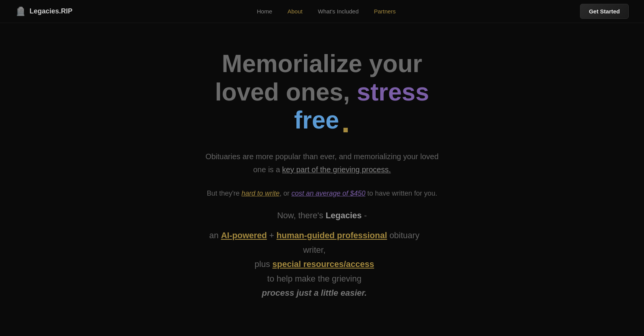 The height and width of the screenshot is (336, 644). What do you see at coordinates (244, 236) in the screenshot?
I see `ai-powered-link: AI-powered` at bounding box center [244, 236].